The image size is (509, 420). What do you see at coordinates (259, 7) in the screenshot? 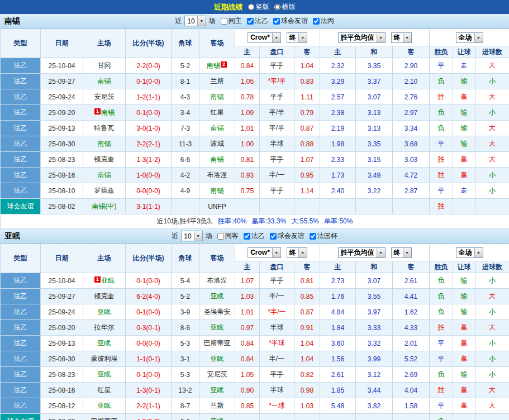
I see `layout-radio-vertical: 竖版` at bounding box center [259, 7].